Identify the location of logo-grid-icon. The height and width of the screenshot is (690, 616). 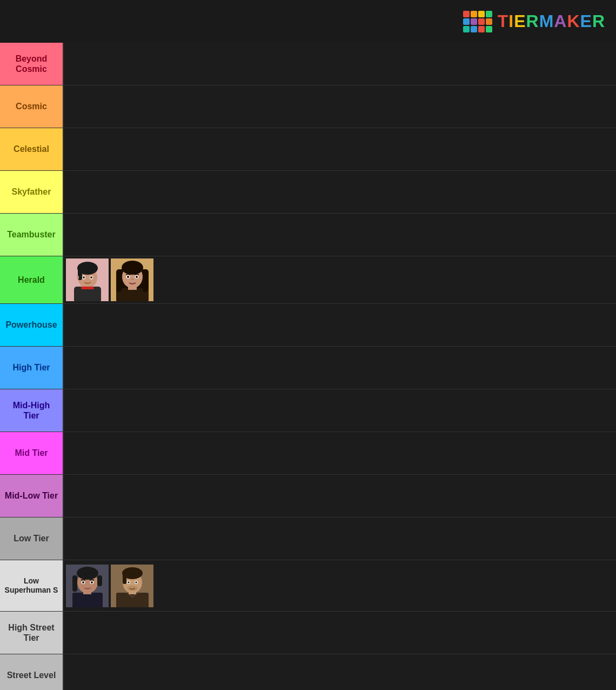
(478, 22).